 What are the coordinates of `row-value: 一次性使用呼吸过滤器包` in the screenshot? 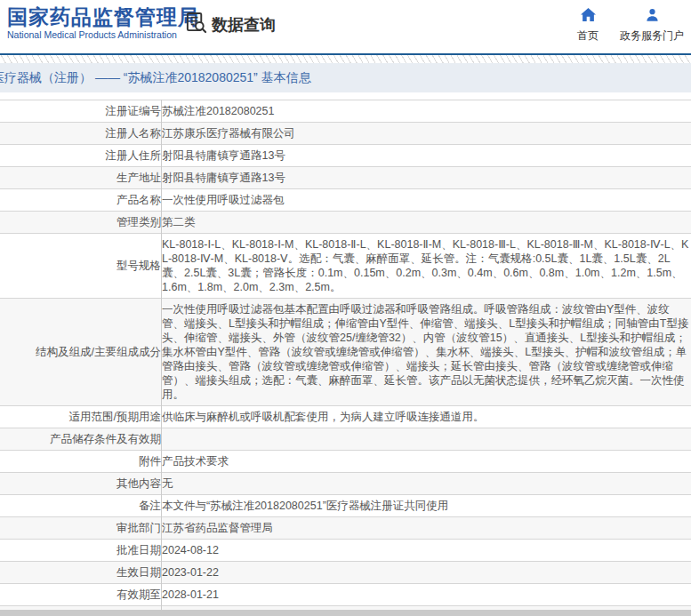 It's located at (427, 201).